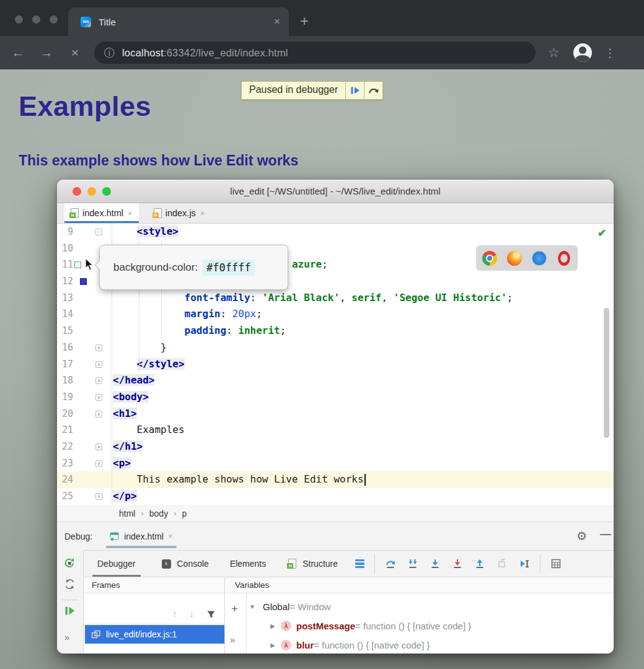  I want to click on code-line-22: 22∧</h1>, so click(335, 447).